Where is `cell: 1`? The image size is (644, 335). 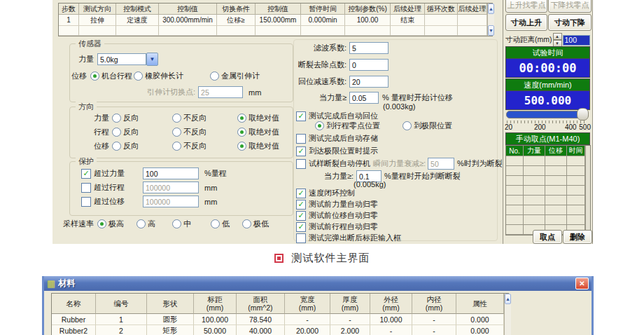 cell: 1 is located at coordinates (69, 20).